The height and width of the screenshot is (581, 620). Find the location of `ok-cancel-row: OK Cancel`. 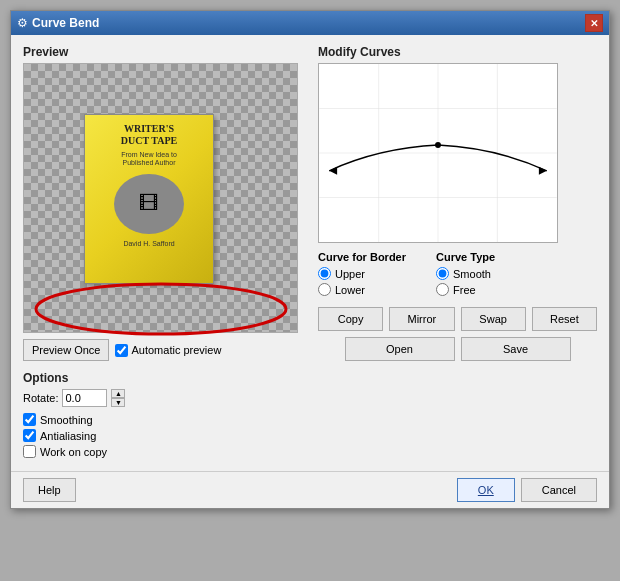

ok-cancel-row: OK Cancel is located at coordinates (527, 490).